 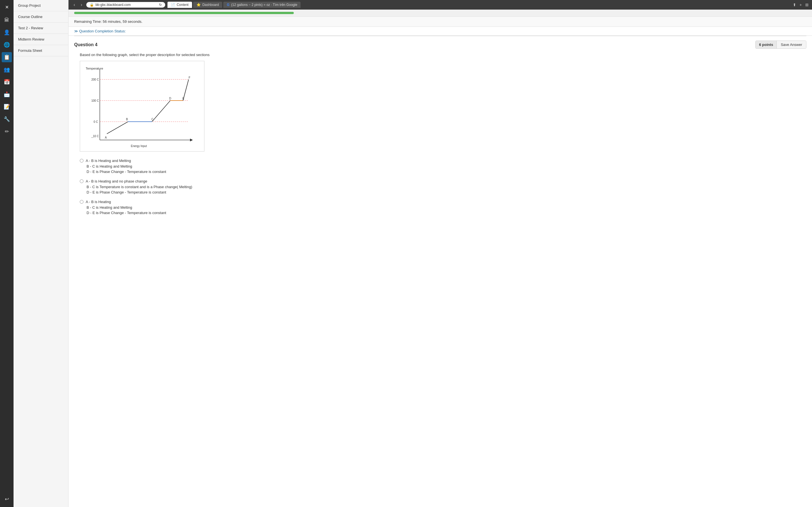 I want to click on tab-dashboard-label: Dashboard, so click(x=211, y=5).